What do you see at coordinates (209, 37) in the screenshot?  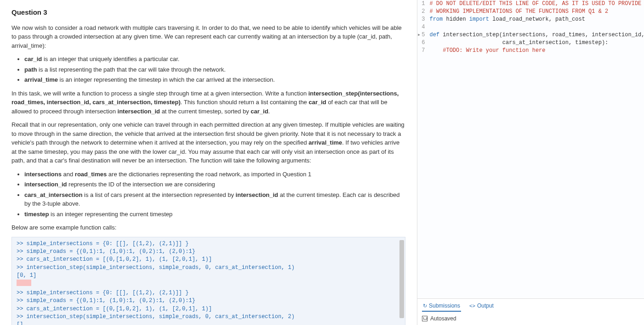 I see `intro-paragraph: We now wish to consider a road network w…` at bounding box center [209, 37].